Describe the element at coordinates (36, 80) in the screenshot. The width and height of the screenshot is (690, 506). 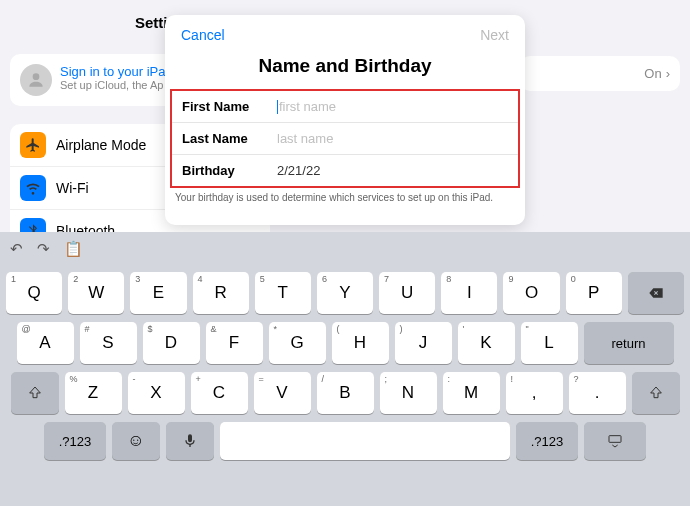
I see `avatar-icon` at that location.